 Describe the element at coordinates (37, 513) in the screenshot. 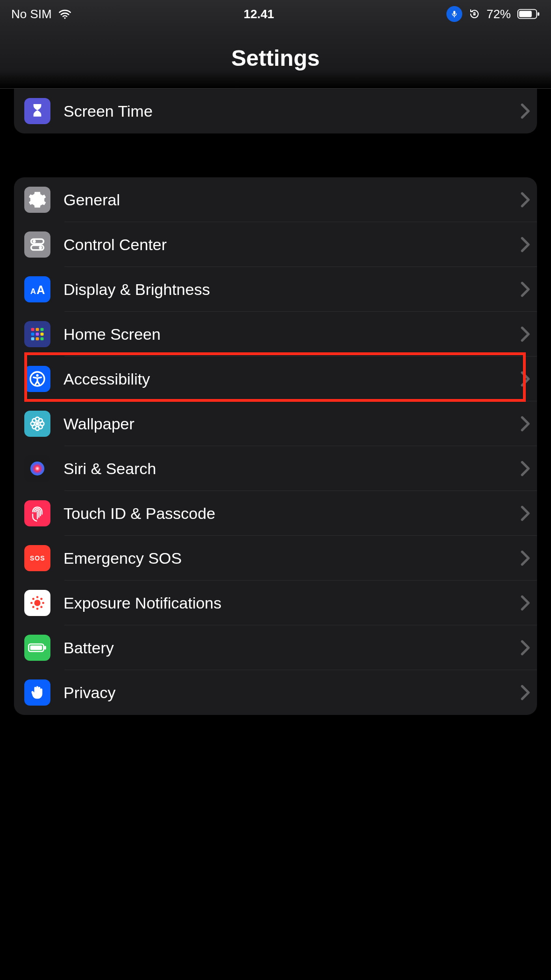

I see `fingerprint-icon` at that location.